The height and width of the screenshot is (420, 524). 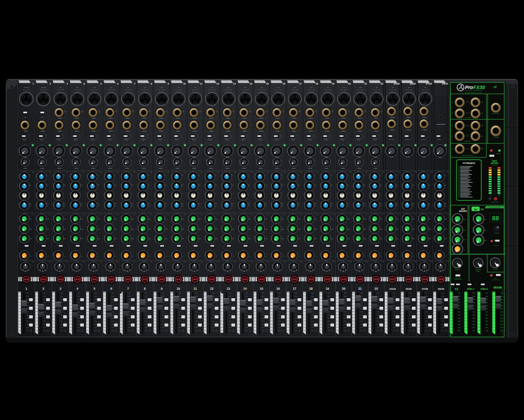 What do you see at coordinates (112, 289) in the screenshot?
I see `svg-text: 6` at bounding box center [112, 289].